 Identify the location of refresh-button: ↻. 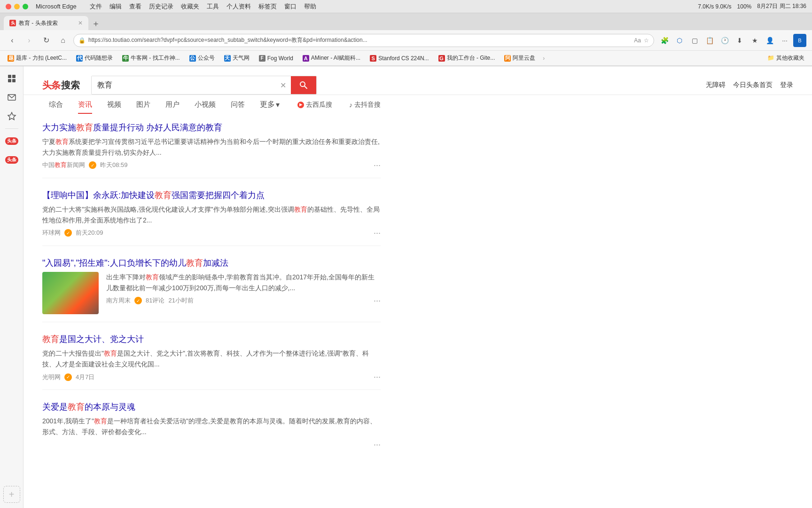
(46, 40).